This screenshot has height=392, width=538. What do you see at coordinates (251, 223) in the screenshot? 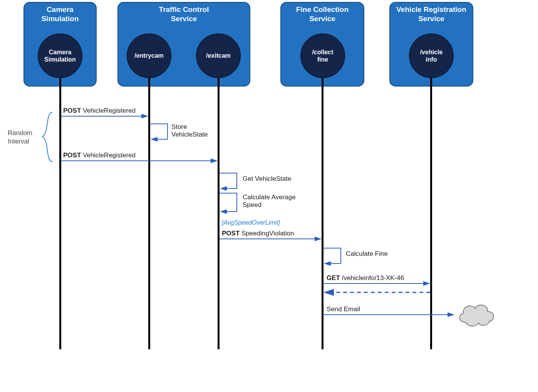
I see `condition-avg-speed-over-limit: [AvgSpeedOverLimit]` at bounding box center [251, 223].